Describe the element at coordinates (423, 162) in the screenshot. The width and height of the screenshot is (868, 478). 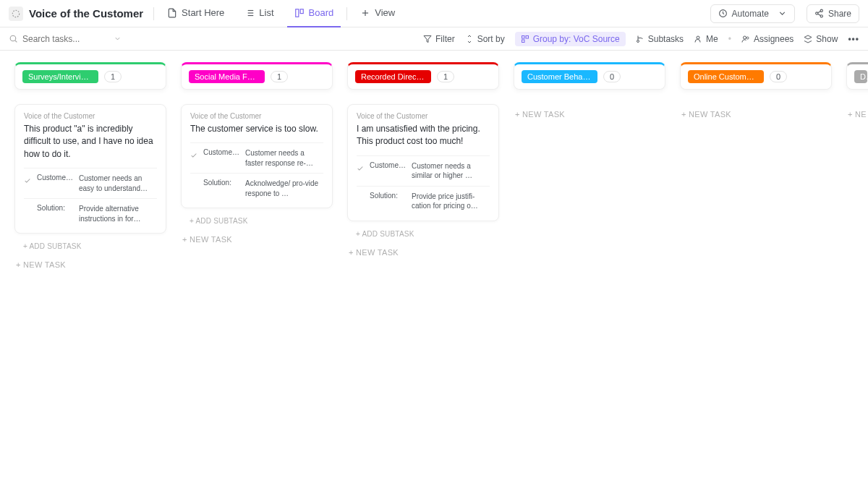
I see `column: Recorded Direct…1 Voice of the Customer …` at that location.